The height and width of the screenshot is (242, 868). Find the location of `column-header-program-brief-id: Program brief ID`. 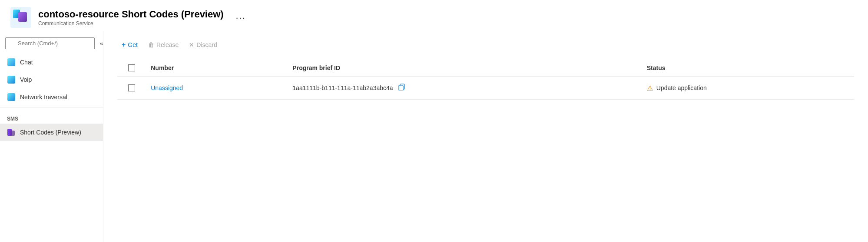

column-header-program-brief-id: Program brief ID is located at coordinates (464, 68).